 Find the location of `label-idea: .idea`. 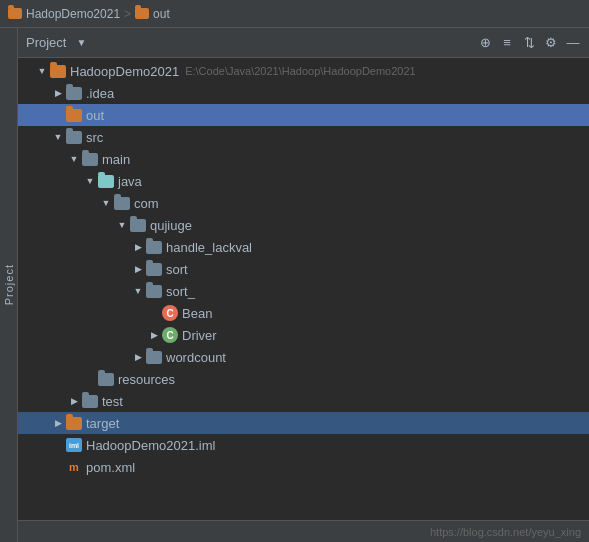

label-idea: .idea is located at coordinates (100, 94).